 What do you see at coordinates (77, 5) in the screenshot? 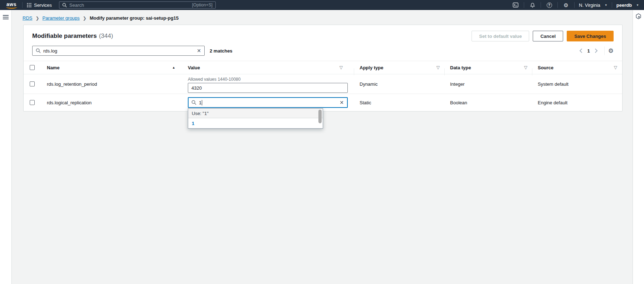
I see `global-search-placeholder: Search` at bounding box center [77, 5].